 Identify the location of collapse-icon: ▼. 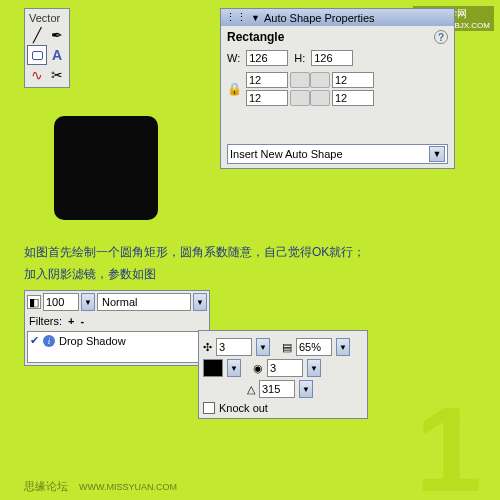
(256, 18).